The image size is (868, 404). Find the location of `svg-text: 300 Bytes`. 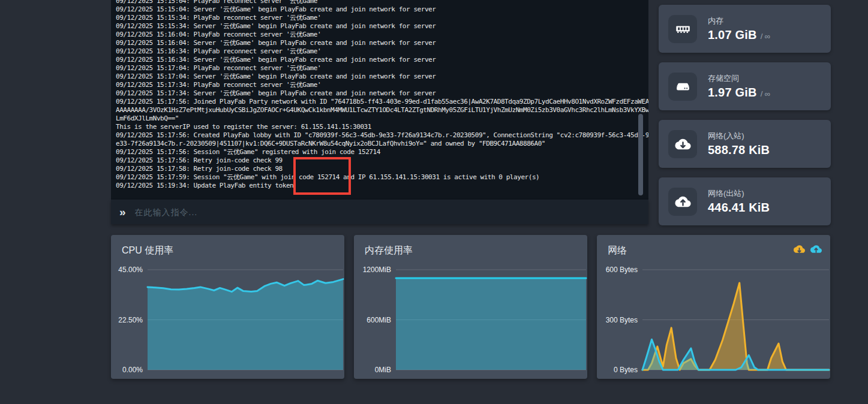

svg-text: 300 Bytes is located at coordinates (621, 320).